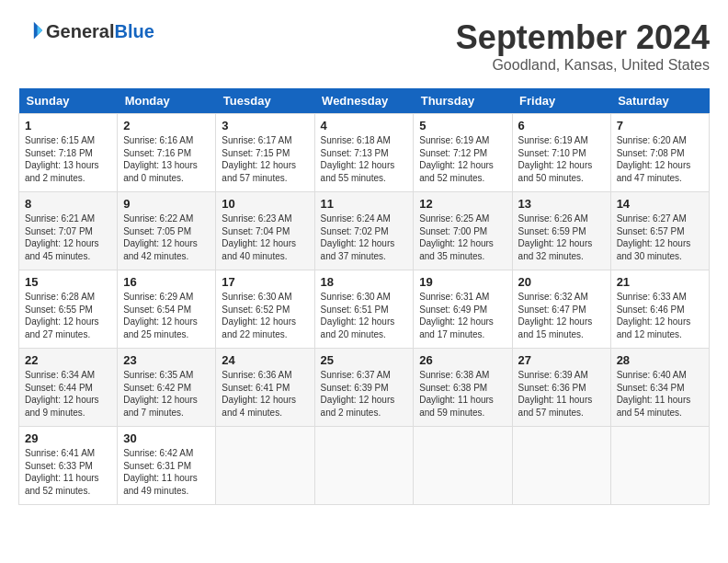  Describe the element at coordinates (167, 232) in the screenshot. I see `calendar-cell: 9Sunrise: 6:22 AMSunset: 7:05 PMDaylight…` at that location.